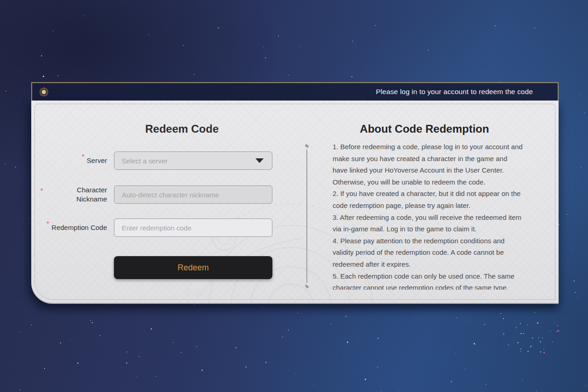 This screenshot has height=392, width=588. I want to click on server-select: Select a server, so click(193, 161).